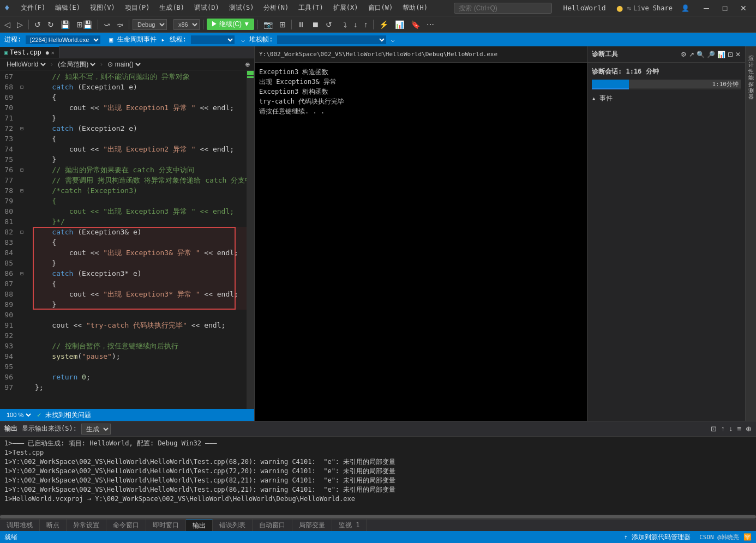  Describe the element at coordinates (657, 538) in the screenshot. I see `status-git: ↑ 添加到源代码管理器` at that location.